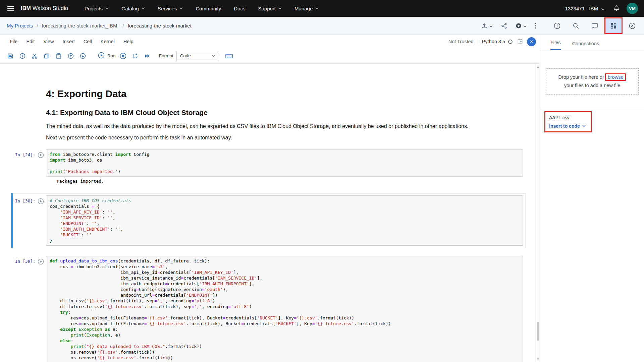  What do you see at coordinates (99, 25) in the screenshot?
I see `breadcrumb: My Projects/forecasting-the-stock-market…` at bounding box center [99, 25].